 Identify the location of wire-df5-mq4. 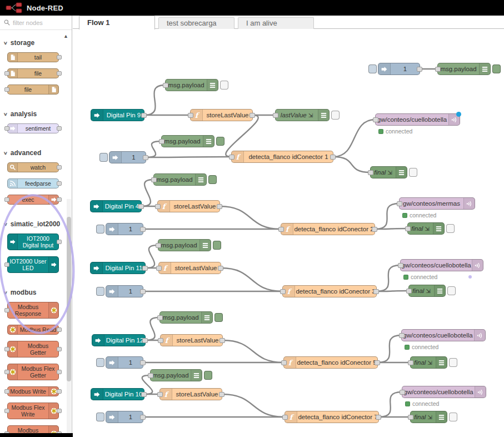
(390, 349).